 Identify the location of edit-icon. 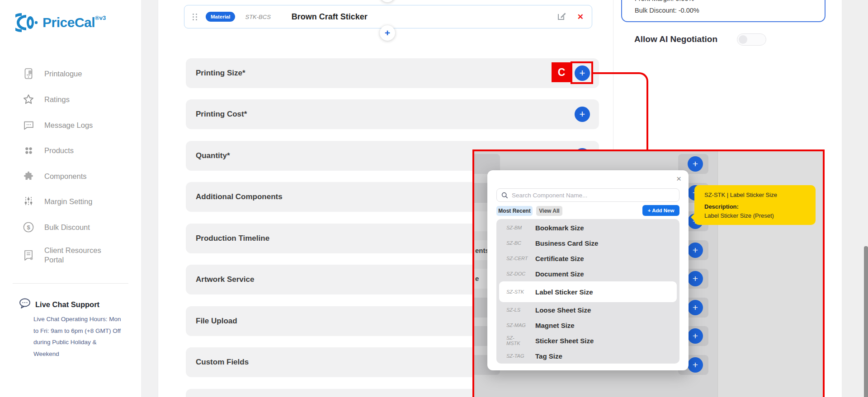
(561, 17).